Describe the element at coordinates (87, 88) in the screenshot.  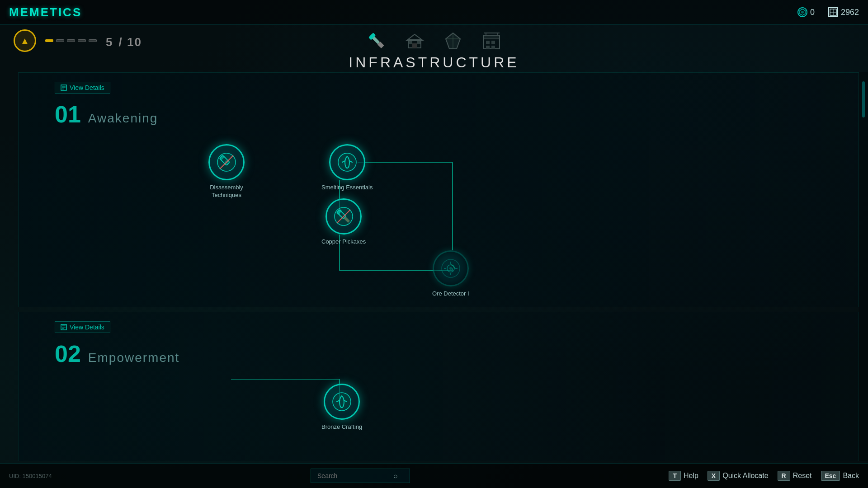
I see `view-details-01-label: View Details` at that location.